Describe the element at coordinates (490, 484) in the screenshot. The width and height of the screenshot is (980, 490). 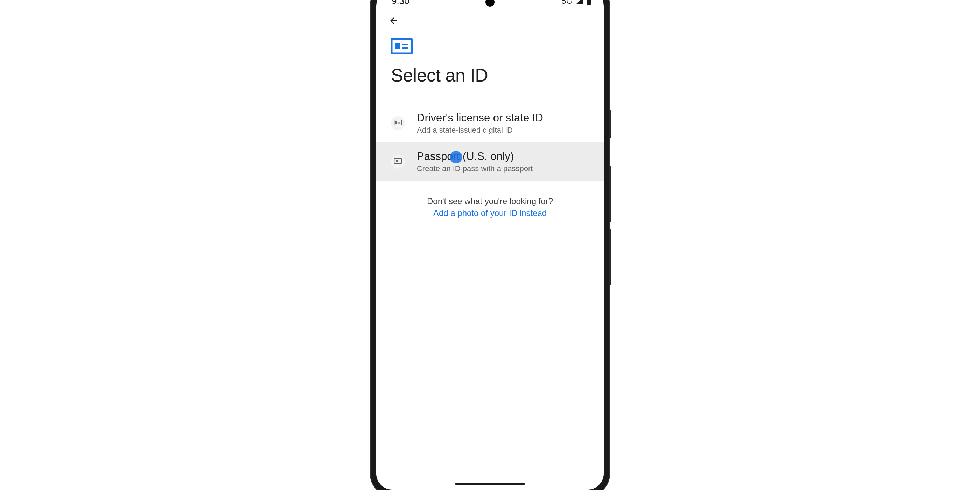
I see `gesture-bar` at that location.